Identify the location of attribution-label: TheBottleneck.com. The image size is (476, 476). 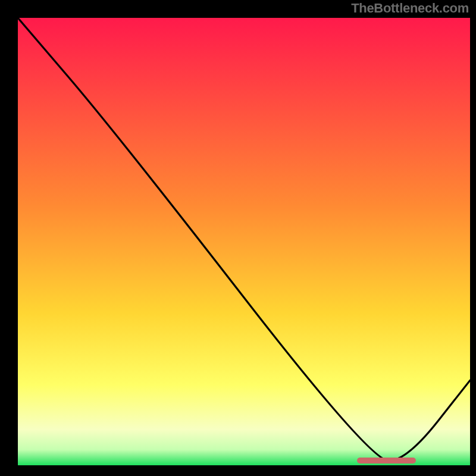
(410, 8).